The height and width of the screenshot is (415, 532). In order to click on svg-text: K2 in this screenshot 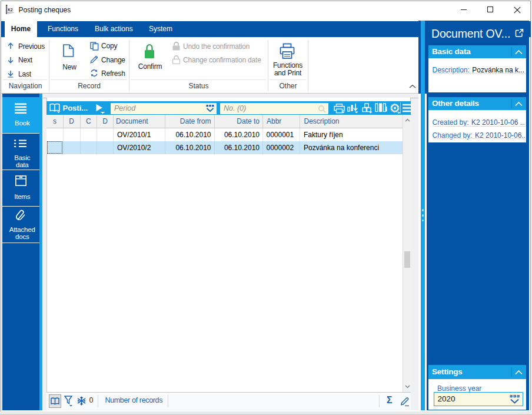, I will do `click(11, 9)`.